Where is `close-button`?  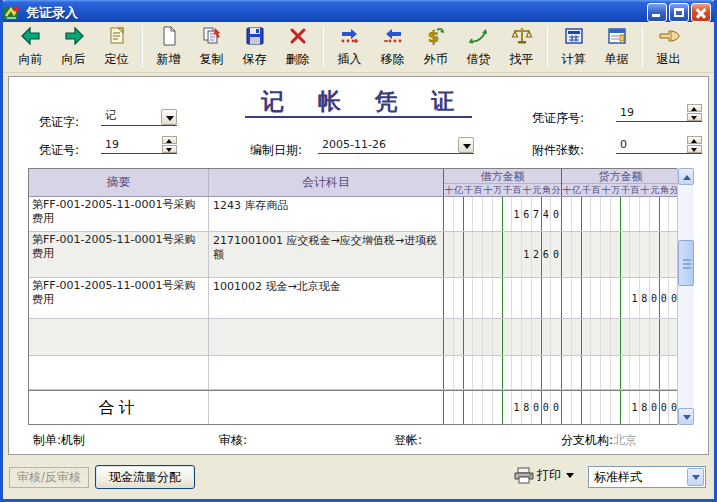
close-button is located at coordinates (701, 12).